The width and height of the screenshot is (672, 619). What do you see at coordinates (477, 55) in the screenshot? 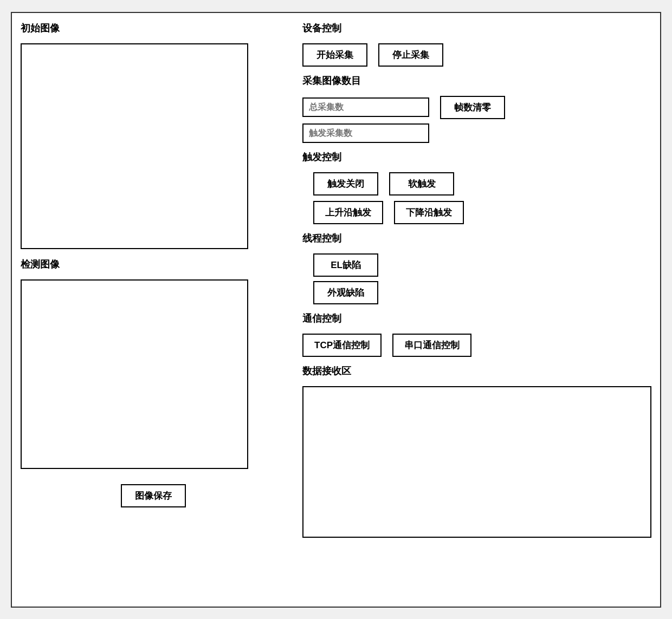
I see `device-control-row: 开始采集 停止采集` at bounding box center [477, 55].